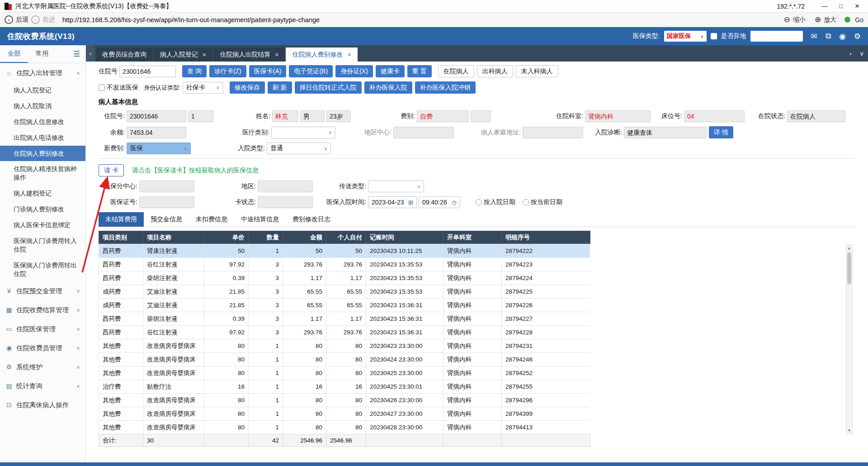 This screenshot has height=466, width=868. Describe the element at coordinates (42, 270) in the screenshot. I see `sidebar-item: 医保病人门诊费用转出住院` at that location.